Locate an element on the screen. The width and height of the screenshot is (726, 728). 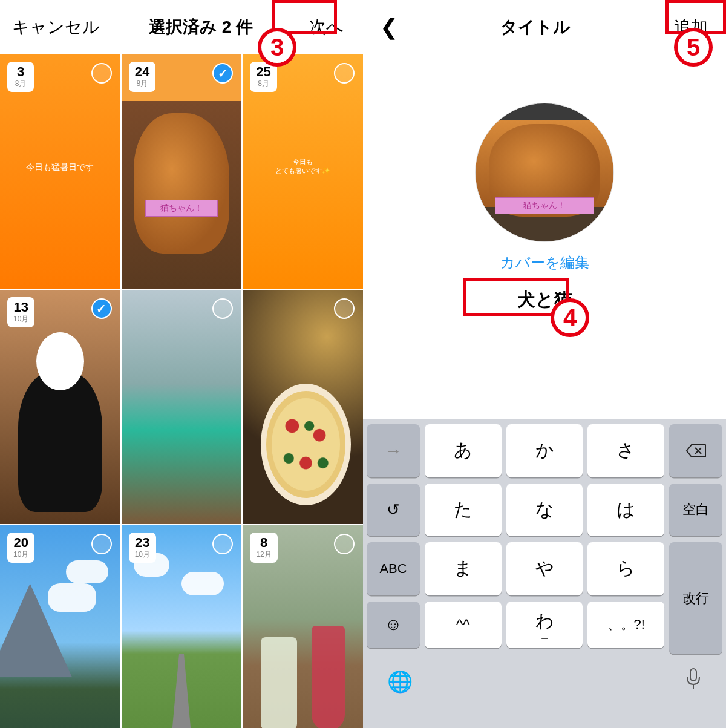
annotation-step-3: 3 is located at coordinates (277, 47).